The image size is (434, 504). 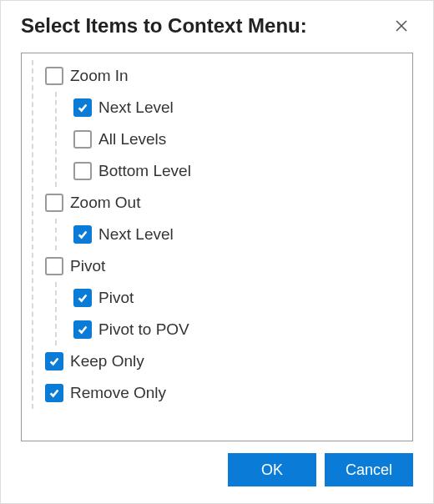 What do you see at coordinates (239, 139) in the screenshot?
I see `tree-row: All Levels` at bounding box center [239, 139].